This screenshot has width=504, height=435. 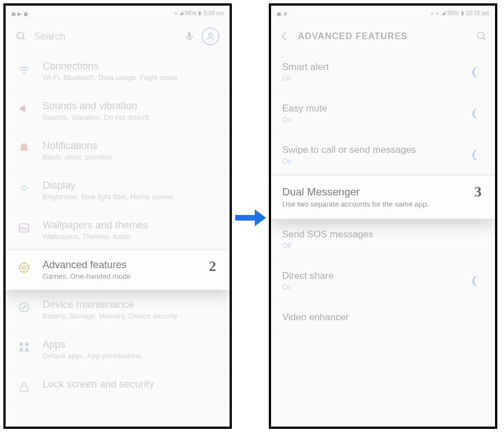 I want to click on step-number: 2, so click(x=213, y=266).